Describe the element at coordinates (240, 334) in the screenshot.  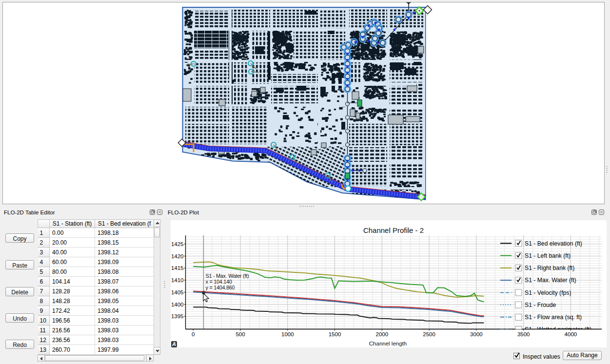
I see `svg-text: 500` at that location.